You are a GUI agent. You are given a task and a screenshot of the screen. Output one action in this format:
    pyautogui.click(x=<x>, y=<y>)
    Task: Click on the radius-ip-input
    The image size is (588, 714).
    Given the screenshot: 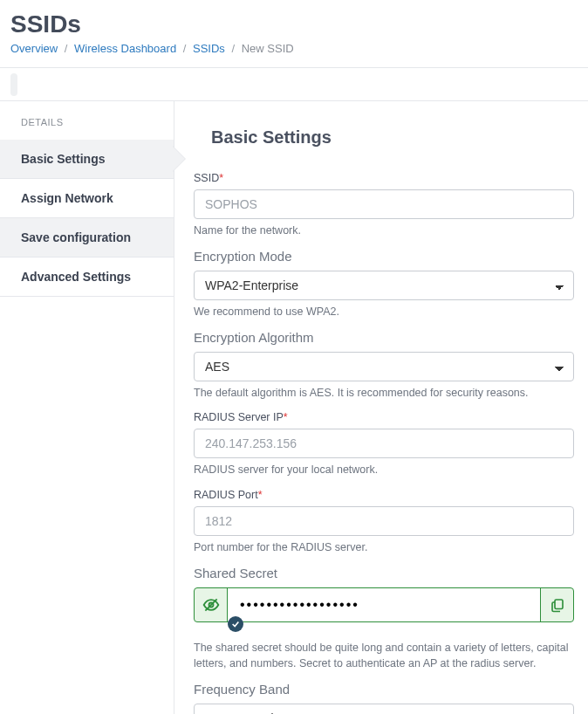 What is the action you would take?
    pyautogui.click(x=384, y=443)
    